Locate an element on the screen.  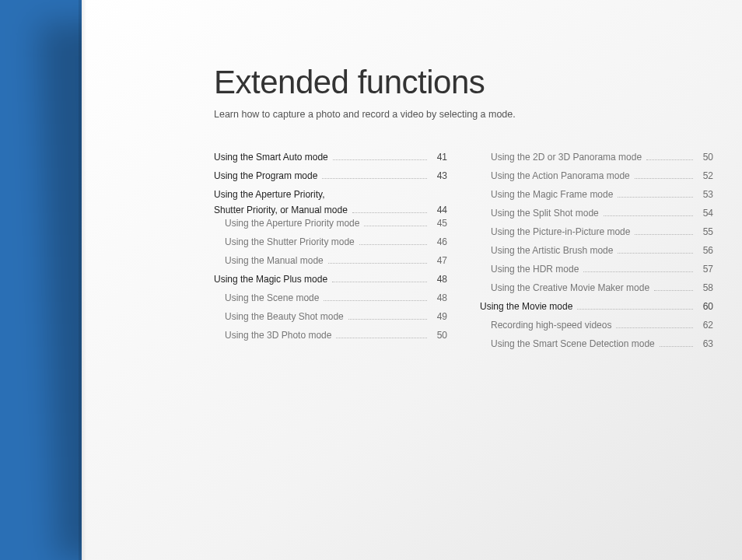
toc-entry: Using the Movie mode60 is located at coordinates (597, 306).